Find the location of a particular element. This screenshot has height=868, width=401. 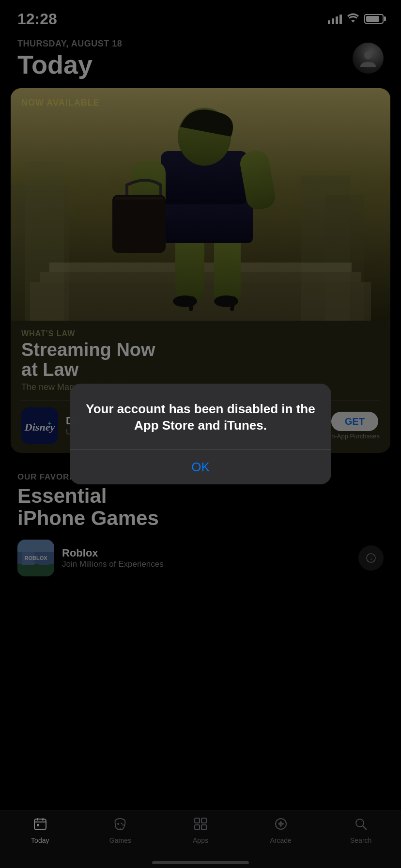

alert-content: Your account has been disabled in the Ap… is located at coordinates (200, 417).